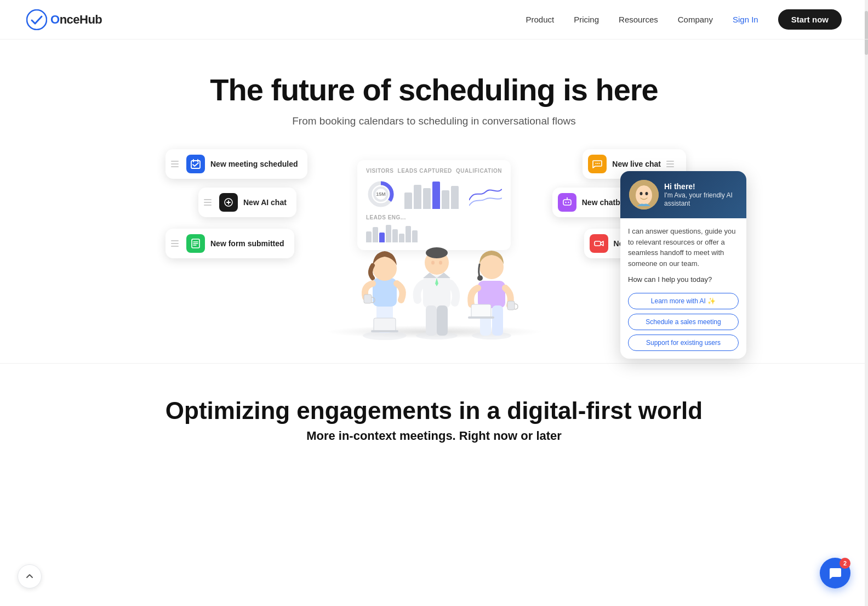 The image size is (868, 606). I want to click on pill-form-label: New form submitted, so click(248, 243).